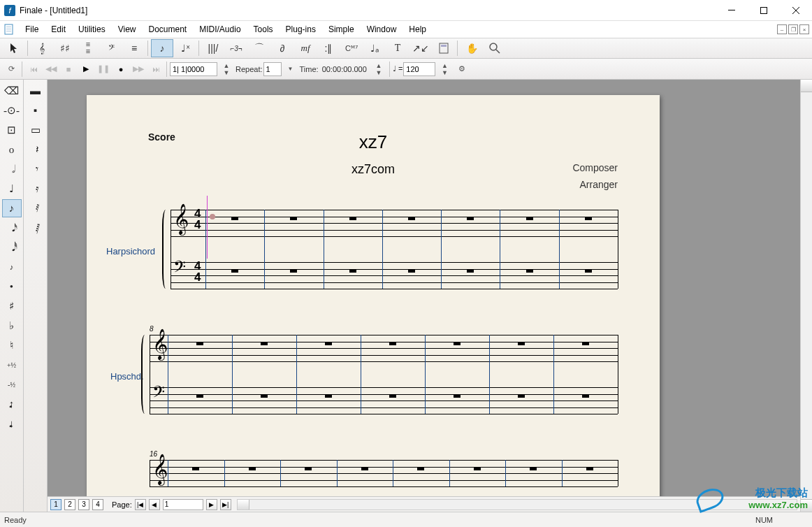 The height and width of the screenshot is (527, 812). What do you see at coordinates (732, 10) in the screenshot?
I see `minimize-button` at bounding box center [732, 10].